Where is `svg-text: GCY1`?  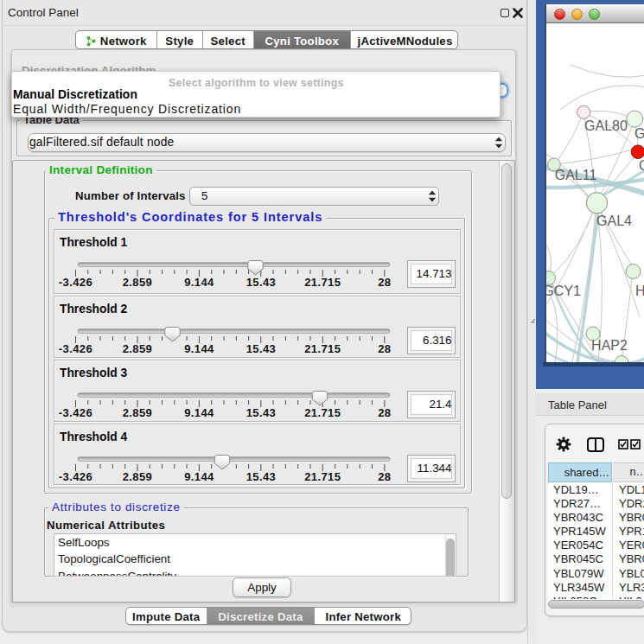
svg-text: GCY1 is located at coordinates (564, 290).